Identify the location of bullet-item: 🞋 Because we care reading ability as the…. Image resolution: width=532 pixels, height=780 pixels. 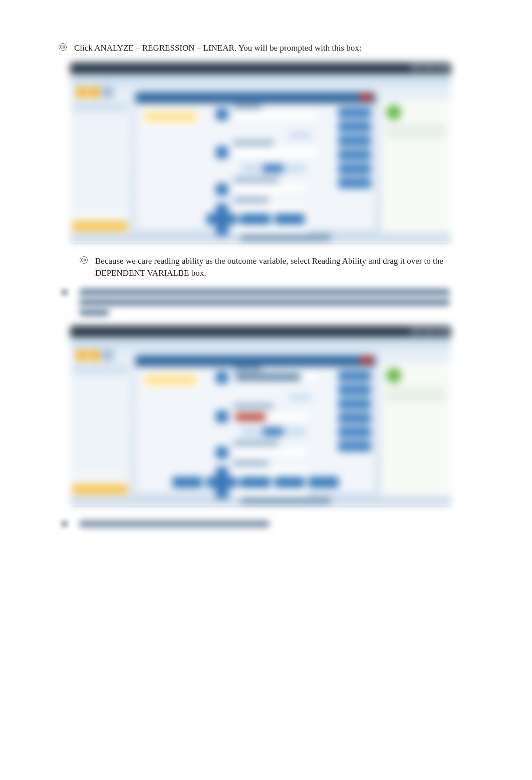
(286, 268).